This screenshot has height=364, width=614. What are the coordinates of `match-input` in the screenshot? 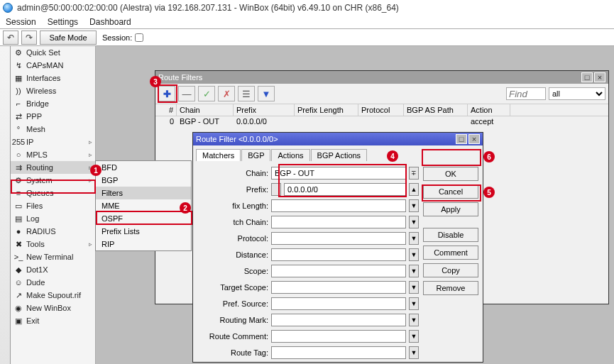 It's located at (339, 222).